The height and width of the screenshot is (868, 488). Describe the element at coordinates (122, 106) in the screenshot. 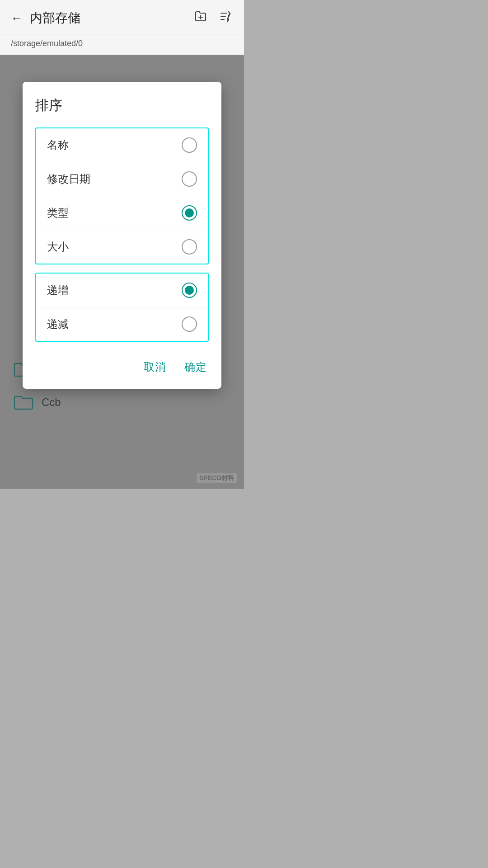

I see `dialog-title: 排序` at that location.